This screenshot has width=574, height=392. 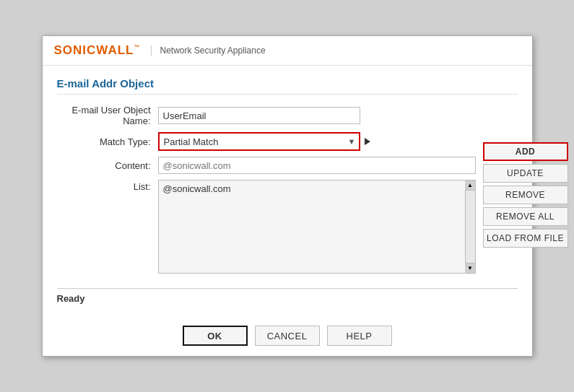 What do you see at coordinates (317, 189) in the screenshot?
I see `list-item: @sonicwall.com` at bounding box center [317, 189].